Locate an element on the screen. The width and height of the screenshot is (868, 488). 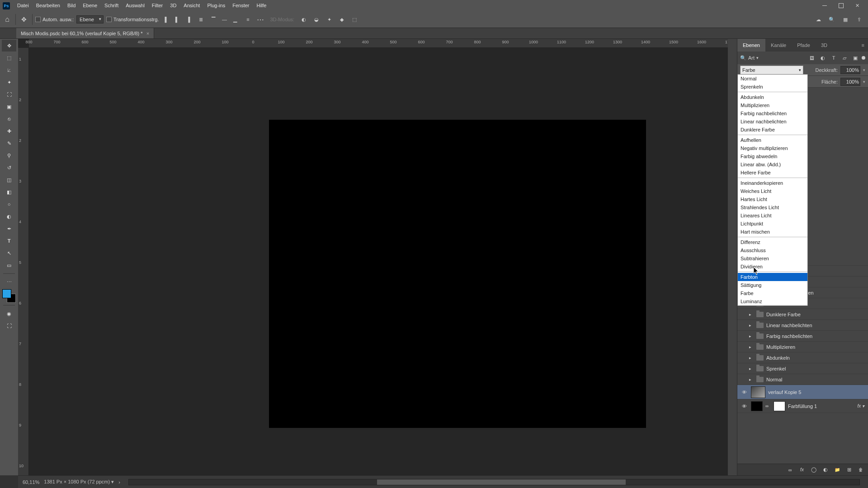
history-brush-tool is located at coordinates (9, 168).